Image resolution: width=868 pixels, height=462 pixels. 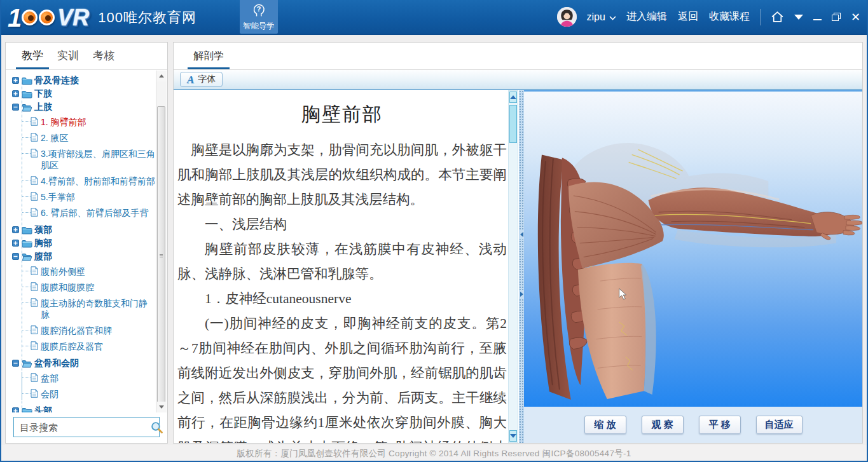 What do you see at coordinates (84, 107) in the screenshot?
I see `tree-folder-item: 上肢` at bounding box center [84, 107].